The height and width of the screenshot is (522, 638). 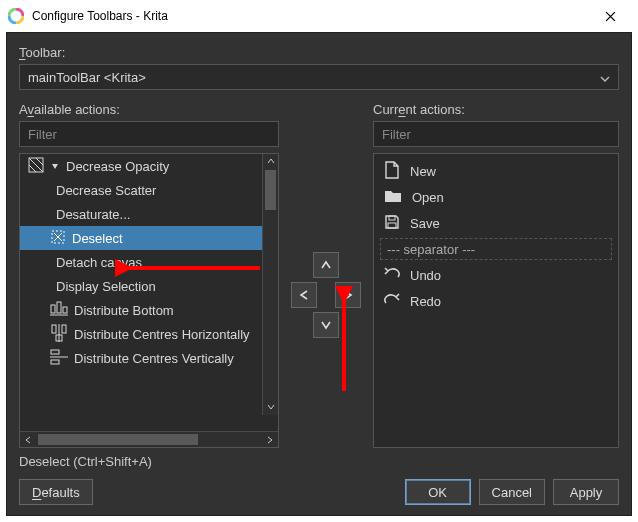 I want to click on distribute-centers-v-icon, so click(x=59, y=358).